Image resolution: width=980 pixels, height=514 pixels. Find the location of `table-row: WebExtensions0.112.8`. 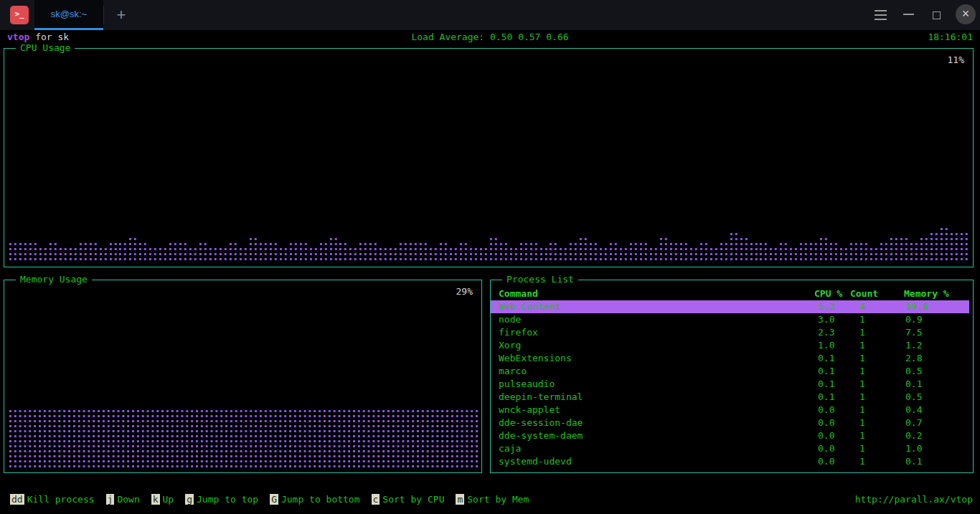

table-row: WebExtensions0.112.8 is located at coordinates (732, 358).